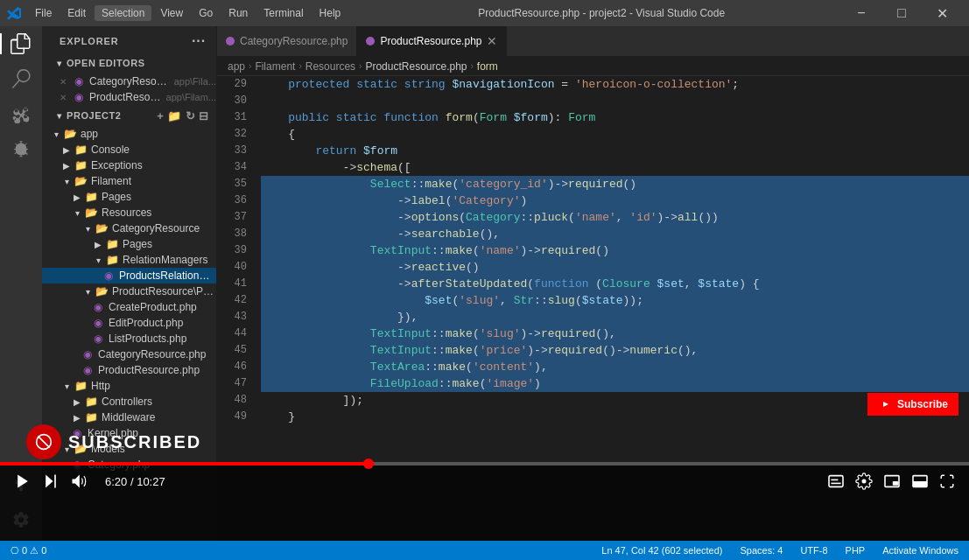 The height and width of the screenshot is (560, 969). I want to click on breadcrumb-filament: Filament, so click(275, 66).